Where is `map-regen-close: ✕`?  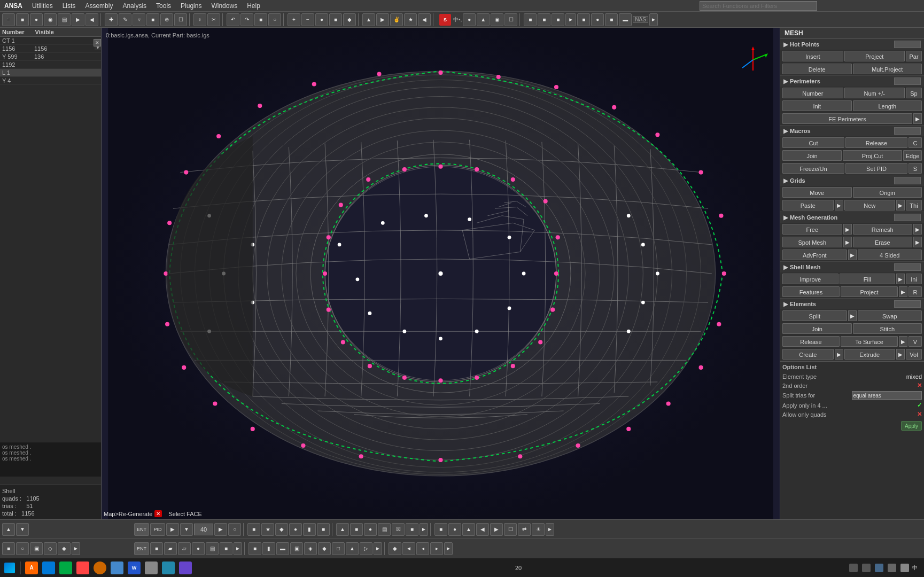 map-regen-close: ✕ is located at coordinates (158, 514).